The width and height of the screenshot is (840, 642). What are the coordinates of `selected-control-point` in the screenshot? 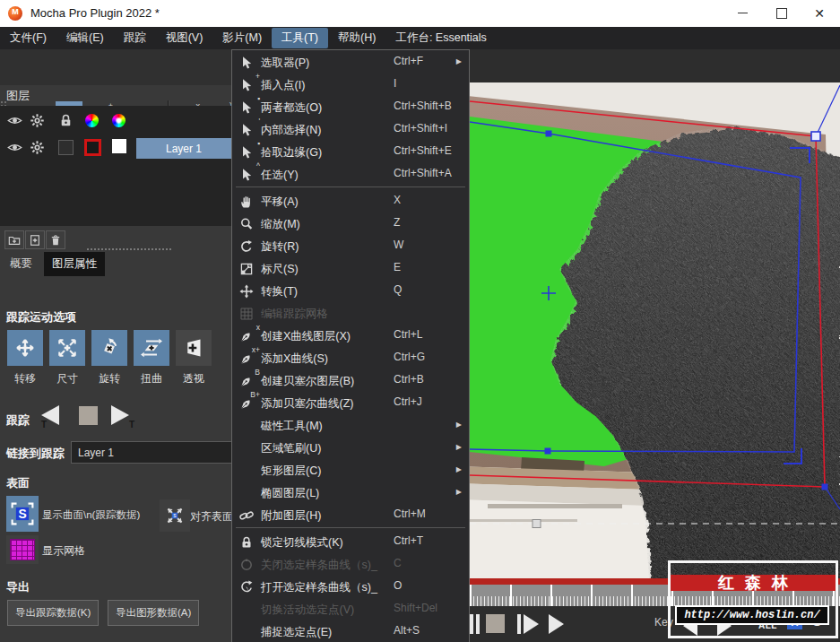 It's located at (816, 136).